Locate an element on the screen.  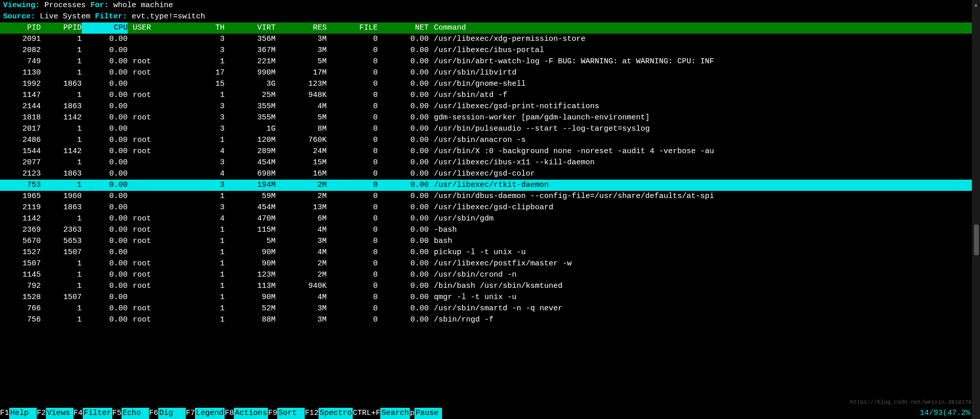
fkey-f6: F6Dig is located at coordinates (167, 413).